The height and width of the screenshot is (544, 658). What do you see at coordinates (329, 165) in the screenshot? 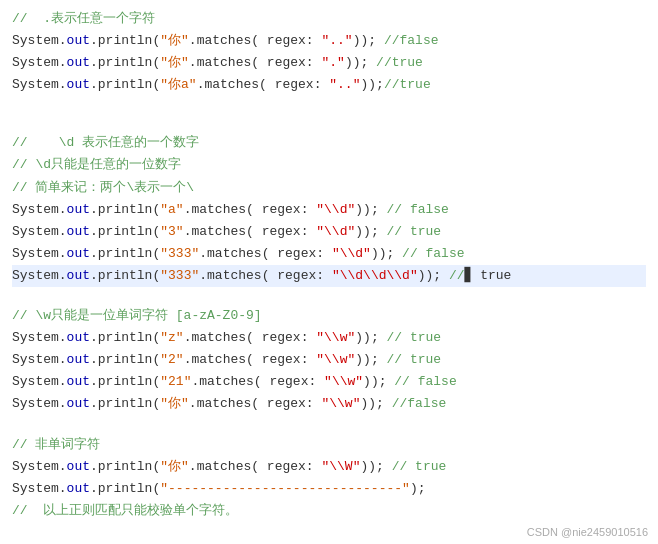
I see `comment-d2: // \d只能是任意的一位数字` at bounding box center [329, 165].